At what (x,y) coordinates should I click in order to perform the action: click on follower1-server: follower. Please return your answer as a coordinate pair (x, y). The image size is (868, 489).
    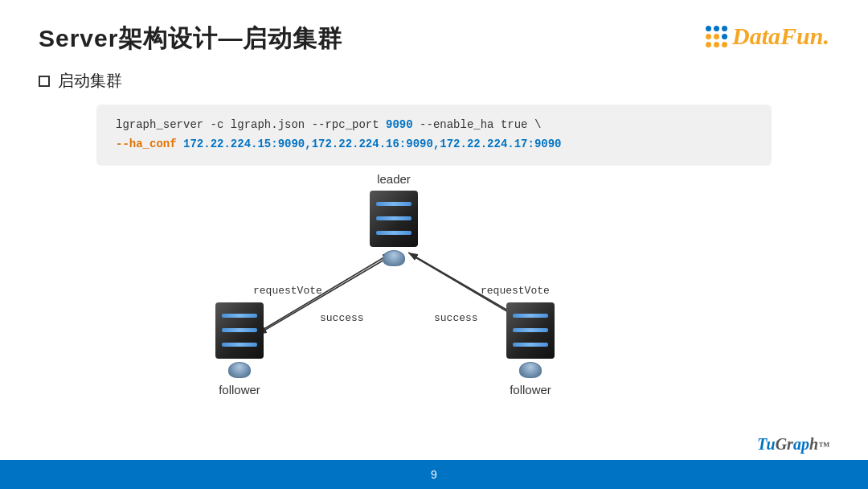
    Looking at the image, I should click on (240, 349).